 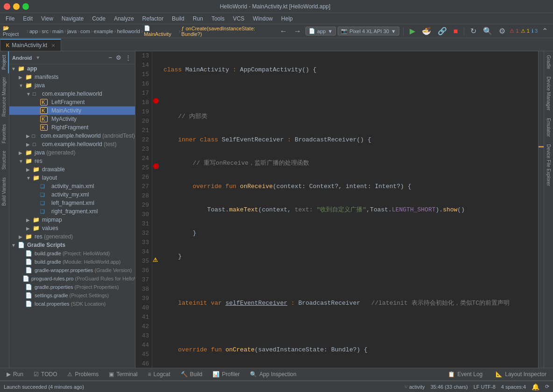 What do you see at coordinates (26, 7) in the screenshot?
I see `maximize-button` at bounding box center [26, 7].